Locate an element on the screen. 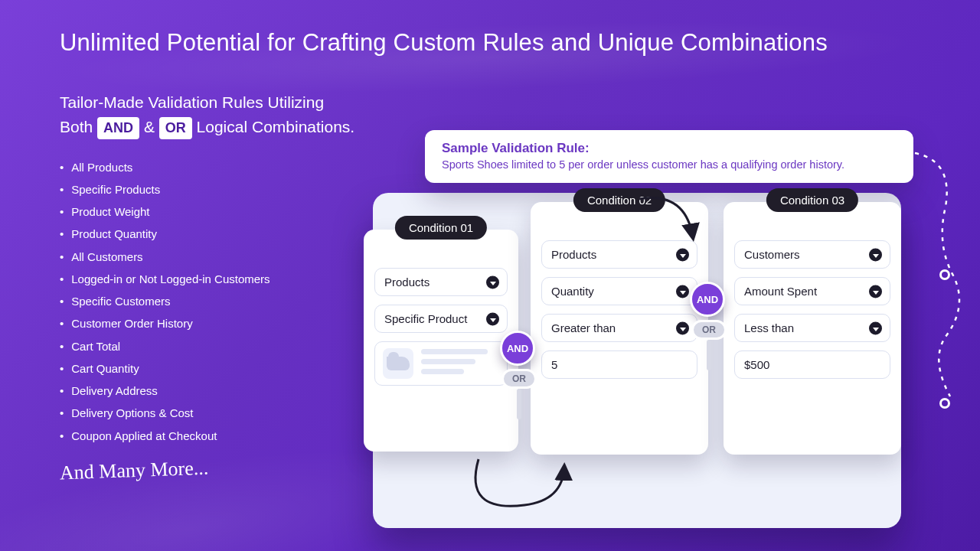 Image resolution: width=980 pixels, height=551 pixels. condition-tab: Condition 03 is located at coordinates (812, 201).